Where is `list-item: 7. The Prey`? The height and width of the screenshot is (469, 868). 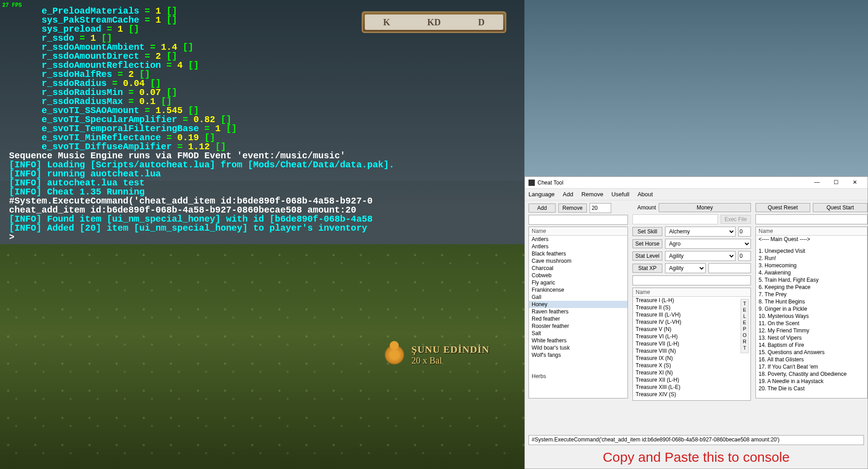
list-item: 7. The Prey is located at coordinates (811, 294).